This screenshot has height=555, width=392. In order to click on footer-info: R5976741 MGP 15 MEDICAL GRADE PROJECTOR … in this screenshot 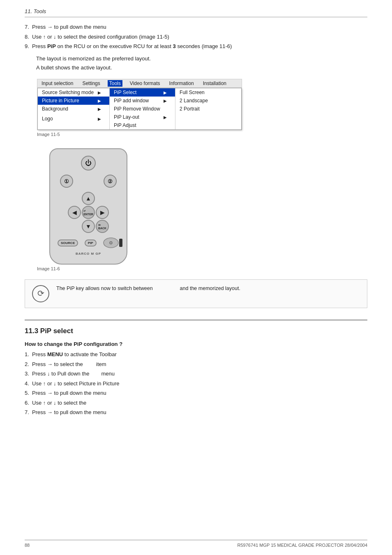, I will do `click(302, 545)`.